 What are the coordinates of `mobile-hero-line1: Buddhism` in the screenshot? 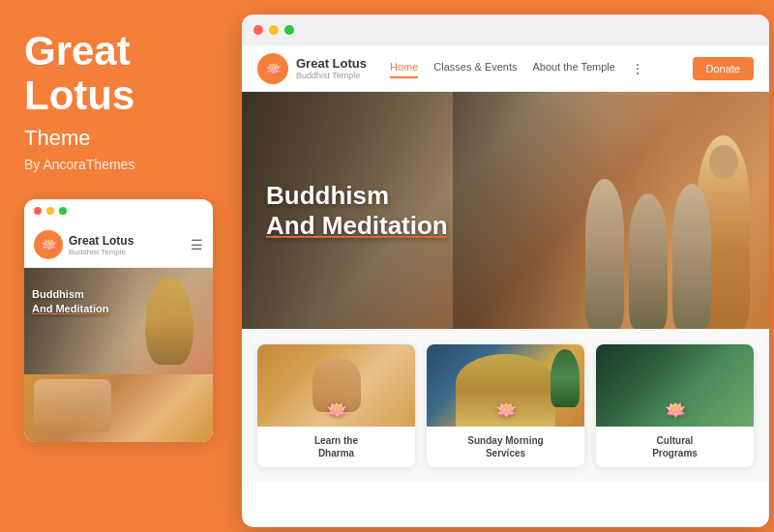 It's located at (70, 294).